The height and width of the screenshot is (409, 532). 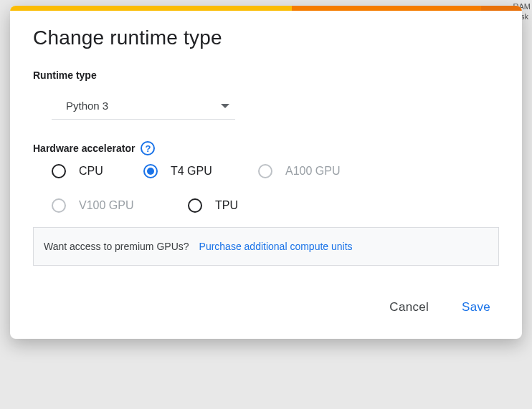 What do you see at coordinates (120, 206) in the screenshot?
I see `radio-v100-gpu: V100 GPU` at bounding box center [120, 206].